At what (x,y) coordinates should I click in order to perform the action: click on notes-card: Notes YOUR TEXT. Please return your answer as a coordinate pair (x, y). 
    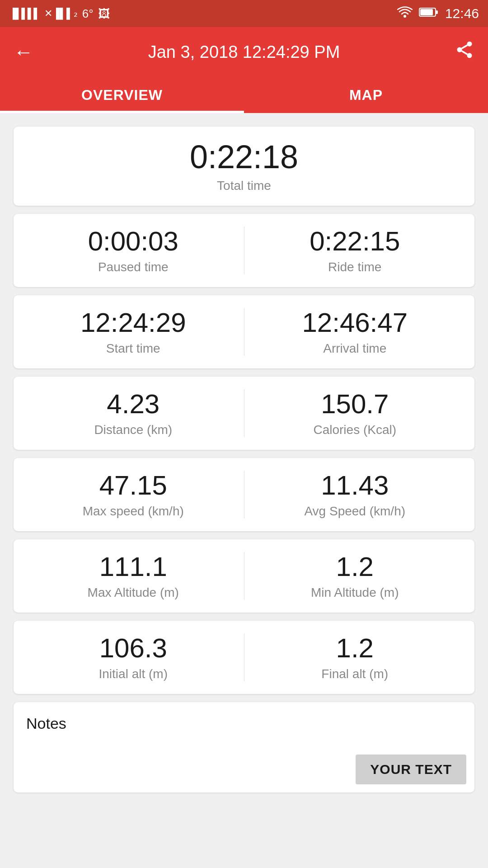
    Looking at the image, I should click on (244, 747).